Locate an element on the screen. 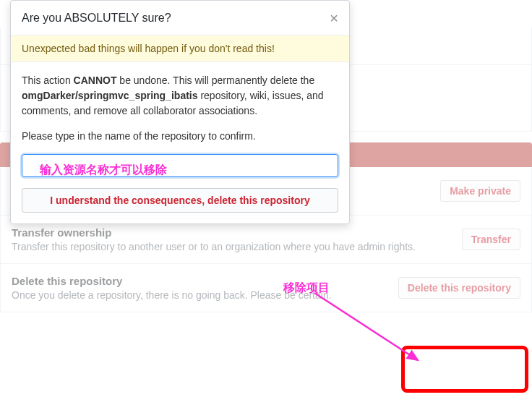 This screenshot has width=532, height=405. modal-warning: Unexpected bad things will happen if you… is located at coordinates (180, 48).